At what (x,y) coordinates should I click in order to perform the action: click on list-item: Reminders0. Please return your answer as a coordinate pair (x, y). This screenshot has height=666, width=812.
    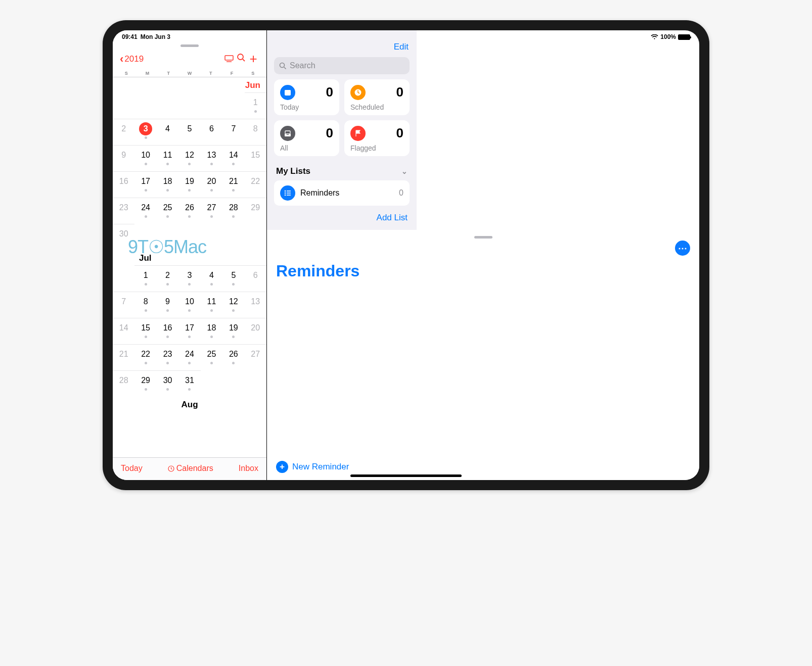
    Looking at the image, I should click on (342, 193).